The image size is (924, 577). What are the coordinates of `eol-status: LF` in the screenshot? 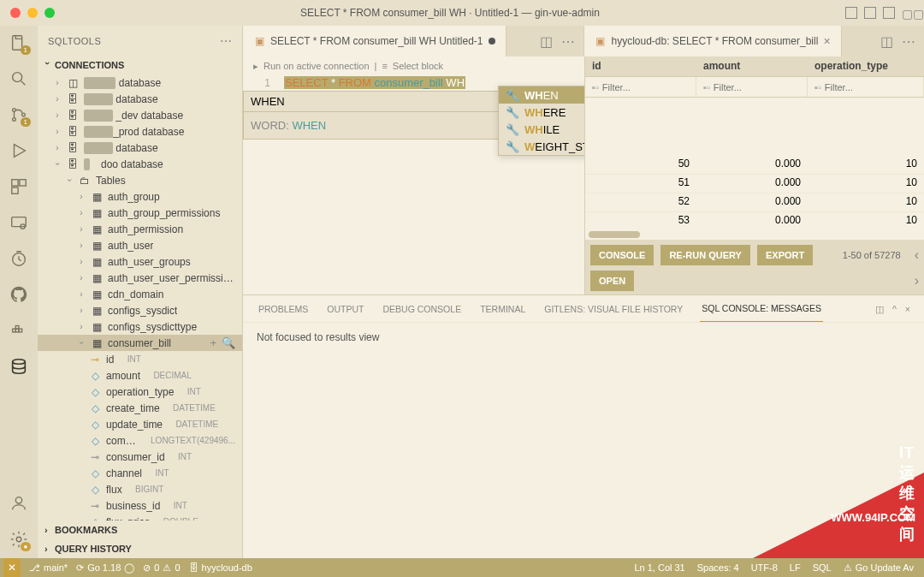 It's located at (796, 568).